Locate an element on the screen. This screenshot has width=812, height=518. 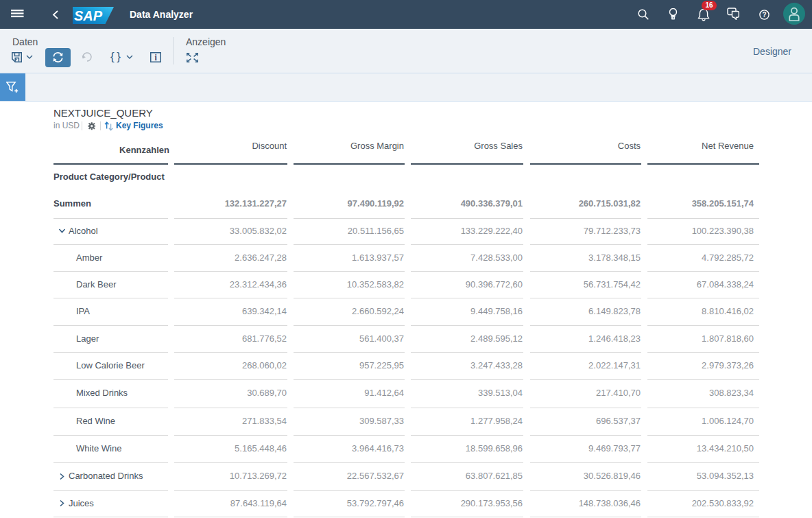
svg-text: i is located at coordinates (156, 58).